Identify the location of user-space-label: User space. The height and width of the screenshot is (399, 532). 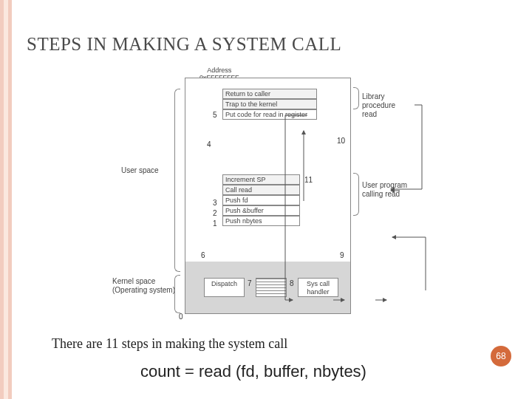
(140, 170).